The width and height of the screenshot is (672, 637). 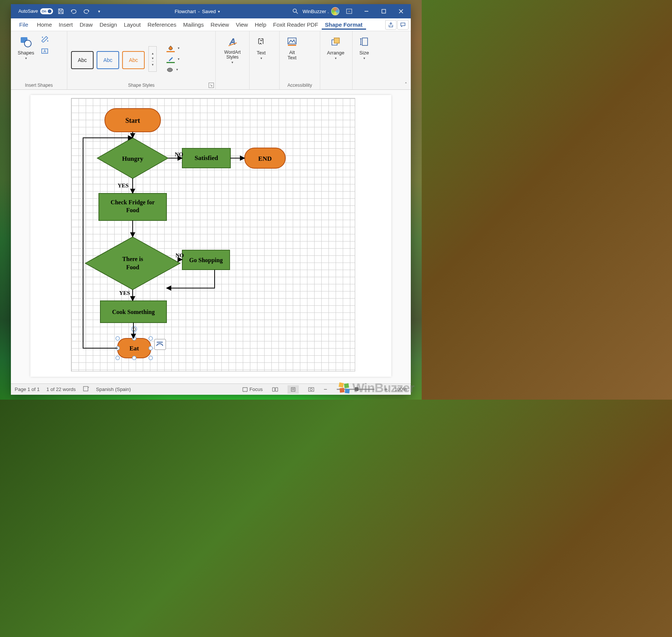 What do you see at coordinates (232, 50) in the screenshot?
I see `wordart-styles-button: A WordArt Styles▾` at bounding box center [232, 50].